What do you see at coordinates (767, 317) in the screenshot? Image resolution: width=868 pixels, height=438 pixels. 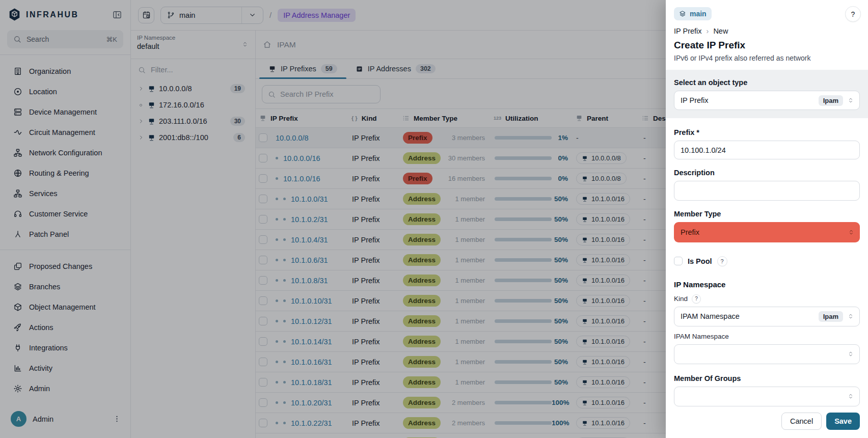 I see `kind-select: IPAM Namespace Ipam` at bounding box center [767, 317].